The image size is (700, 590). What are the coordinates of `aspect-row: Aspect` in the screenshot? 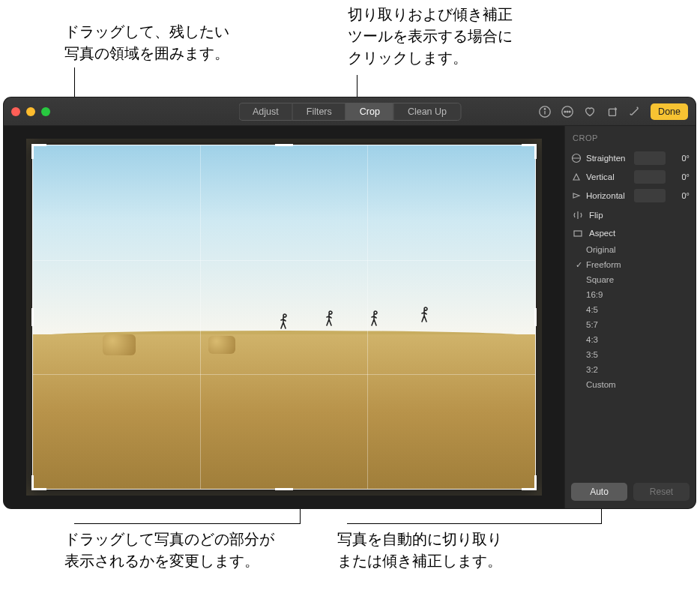 It's located at (630, 233).